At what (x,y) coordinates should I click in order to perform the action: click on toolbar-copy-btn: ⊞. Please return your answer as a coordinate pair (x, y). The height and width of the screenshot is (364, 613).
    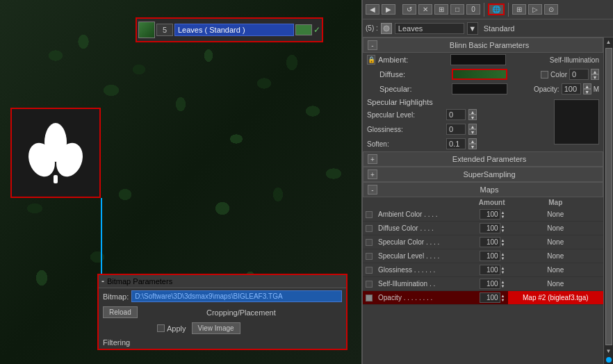
    Looking at the image, I should click on (441, 10).